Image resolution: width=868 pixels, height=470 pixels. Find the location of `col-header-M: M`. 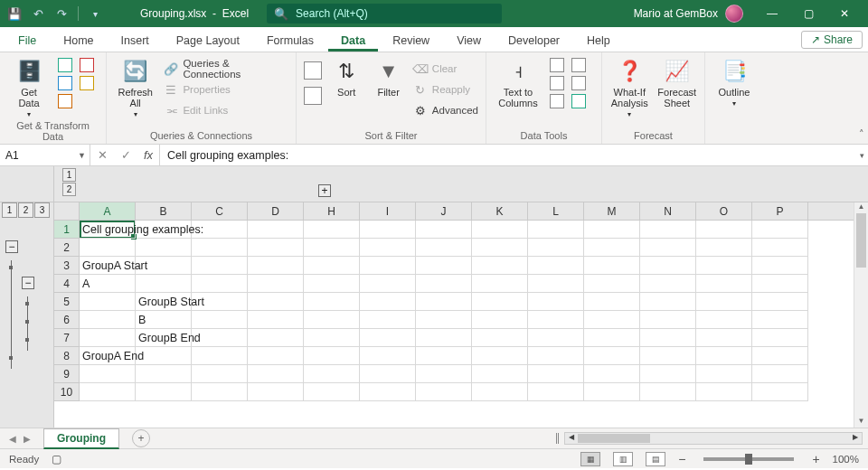

col-header-M: M is located at coordinates (612, 212).